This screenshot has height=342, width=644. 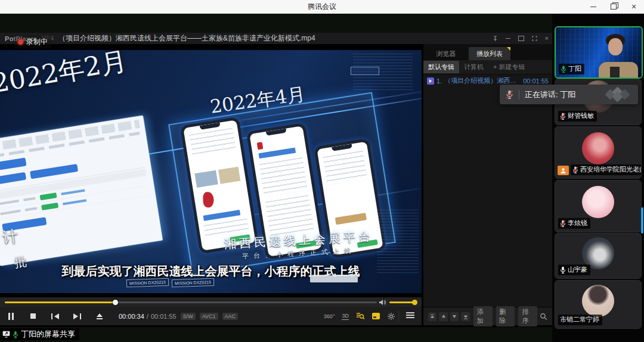 What do you see at coordinates (454, 317) in the screenshot?
I see `move-down-button` at bounding box center [454, 317].